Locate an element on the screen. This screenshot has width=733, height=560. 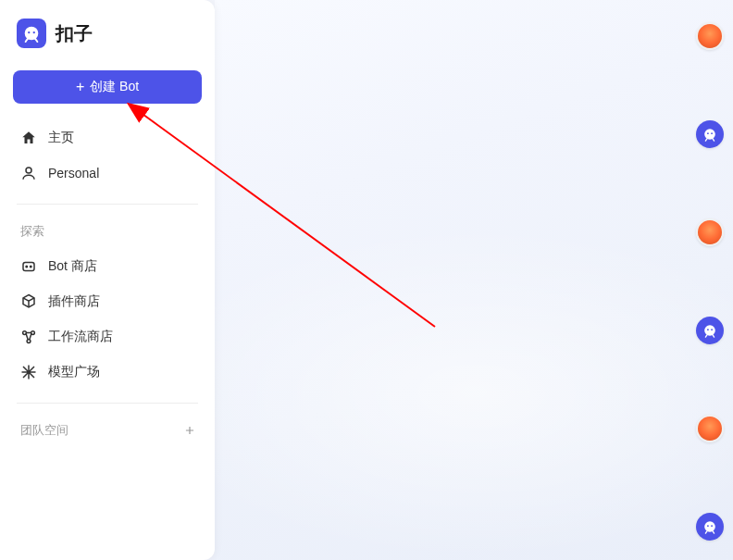
nav-plugin-store-label: 插件商店 is located at coordinates (74, 302).